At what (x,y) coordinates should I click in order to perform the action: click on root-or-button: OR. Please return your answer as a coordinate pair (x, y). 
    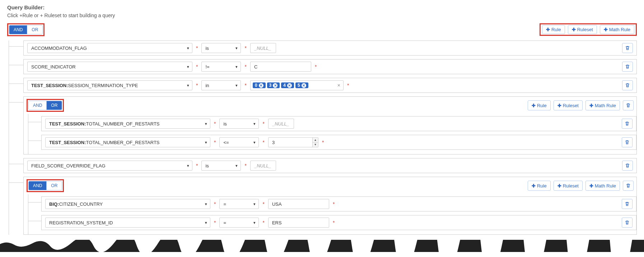
    Looking at the image, I should click on (34, 30).